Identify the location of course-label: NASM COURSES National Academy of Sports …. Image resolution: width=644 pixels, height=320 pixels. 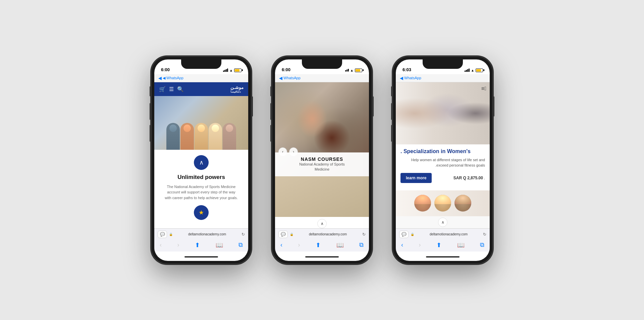
(322, 165).